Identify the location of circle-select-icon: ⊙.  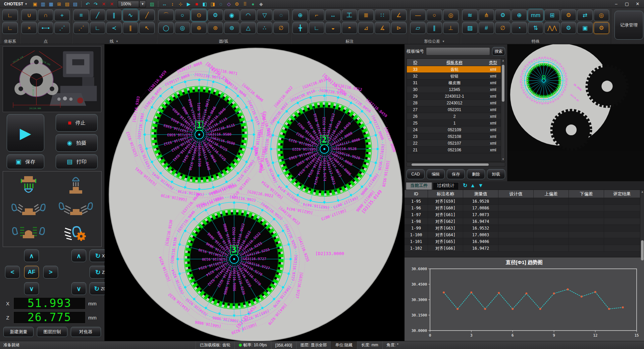
(199, 15).